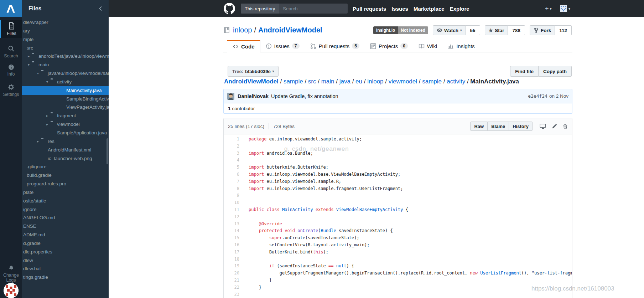 The image size is (644, 298). What do you see at coordinates (11, 52) in the screenshot?
I see `rail-item-search: Search` at bounding box center [11, 52].